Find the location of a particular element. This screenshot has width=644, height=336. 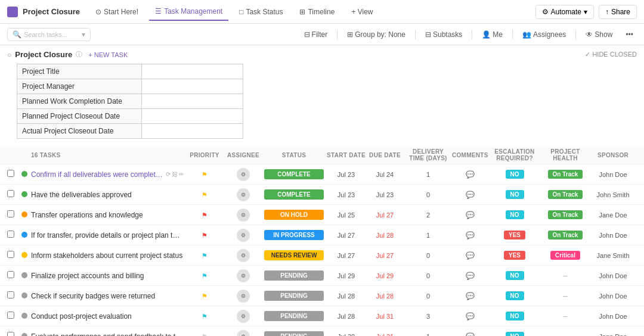

assignees-button: 👥 Assignees is located at coordinates (544, 35).